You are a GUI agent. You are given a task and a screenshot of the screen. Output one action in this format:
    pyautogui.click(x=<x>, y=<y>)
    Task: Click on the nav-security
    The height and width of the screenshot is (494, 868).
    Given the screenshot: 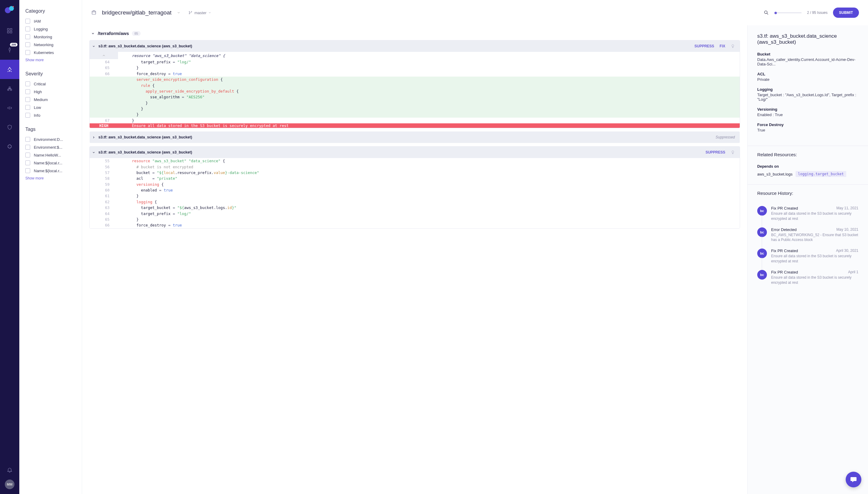 What is the action you would take?
    pyautogui.click(x=10, y=128)
    